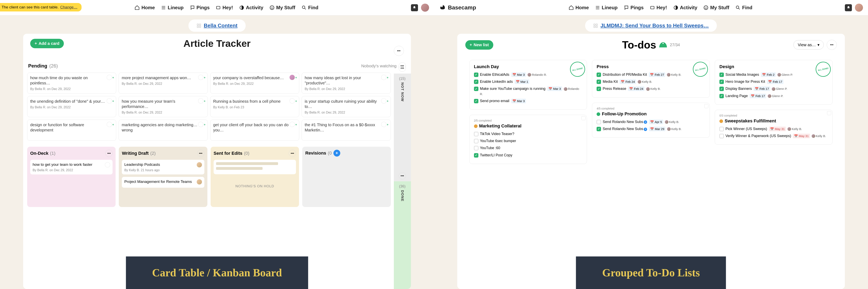 This screenshot has width=868, height=289. Describe the element at coordinates (379, 66) in the screenshot. I see `watchers-text: Nobody's watching` at that location.